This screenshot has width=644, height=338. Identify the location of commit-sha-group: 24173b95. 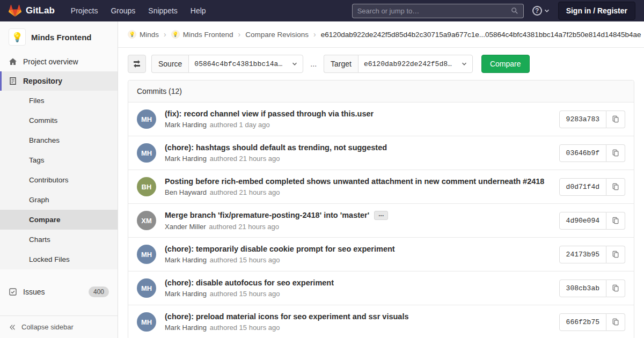
(592, 254).